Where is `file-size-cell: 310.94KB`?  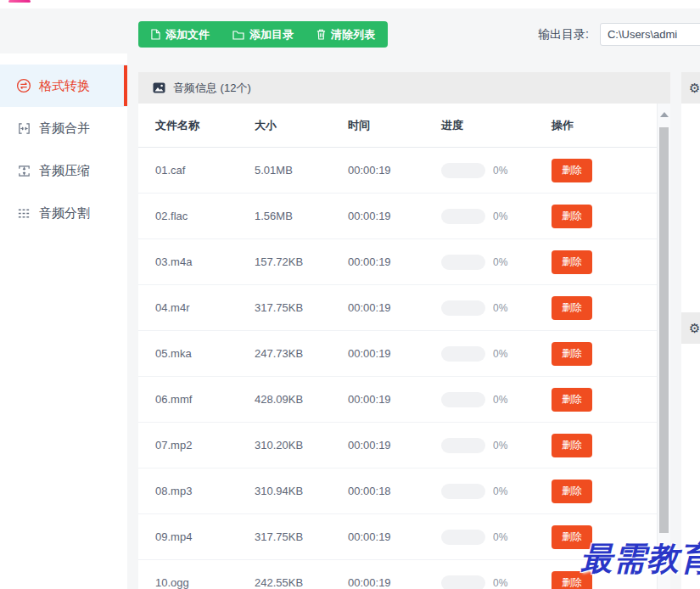
file-size-cell: 310.94KB is located at coordinates (284, 491).